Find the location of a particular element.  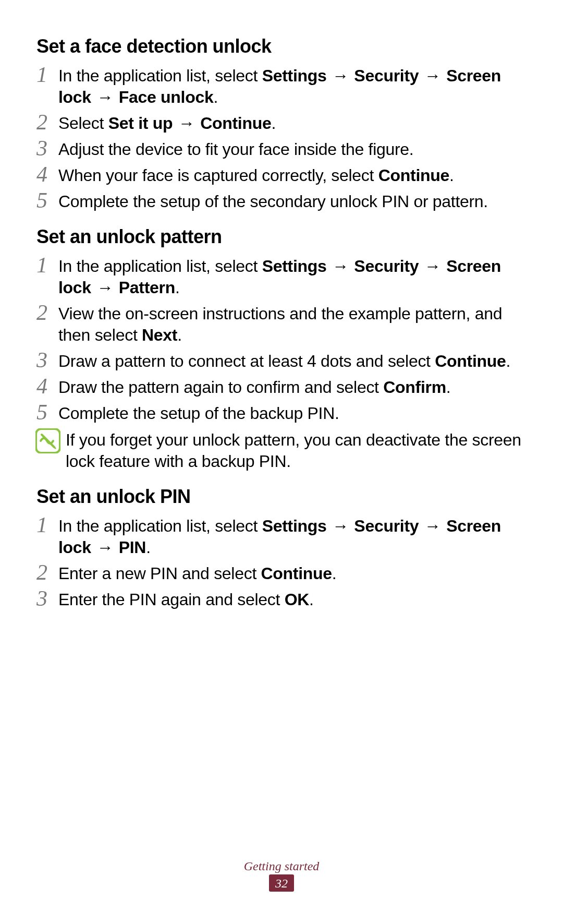

step-b1: 1 In the application list, select Settin… is located at coordinates (282, 277).